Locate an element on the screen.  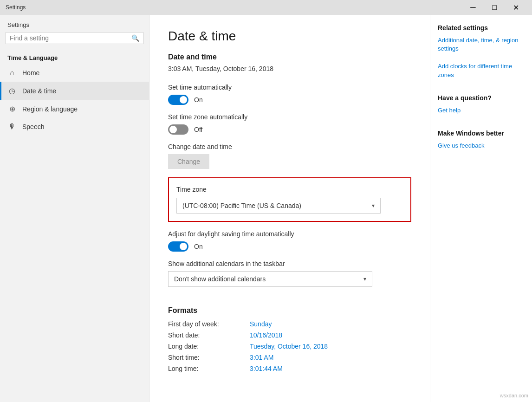
calendar-chevron-icon: ▾ is located at coordinates (365, 279).